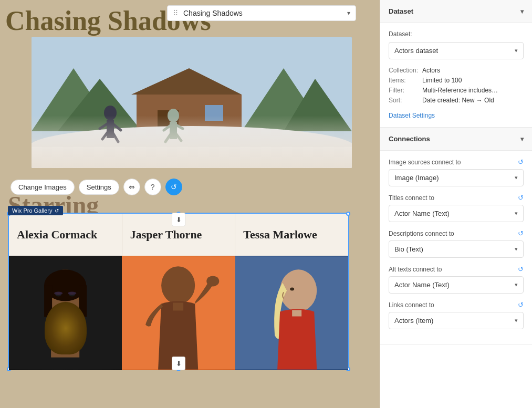  I want to click on gallery-badge-label: Wix Pro Gallery, so click(32, 211).